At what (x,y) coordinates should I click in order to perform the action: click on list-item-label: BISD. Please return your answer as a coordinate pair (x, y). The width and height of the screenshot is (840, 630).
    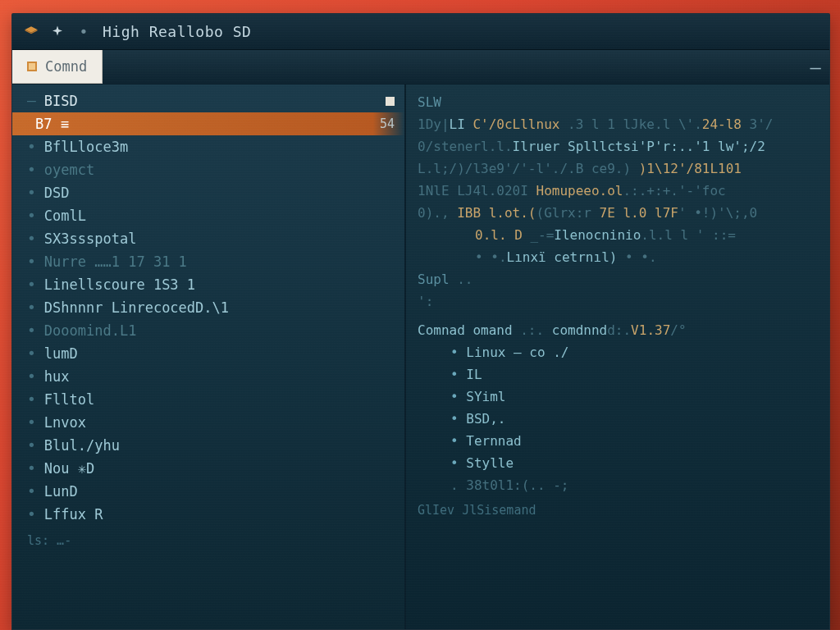
    Looking at the image, I should click on (61, 101).